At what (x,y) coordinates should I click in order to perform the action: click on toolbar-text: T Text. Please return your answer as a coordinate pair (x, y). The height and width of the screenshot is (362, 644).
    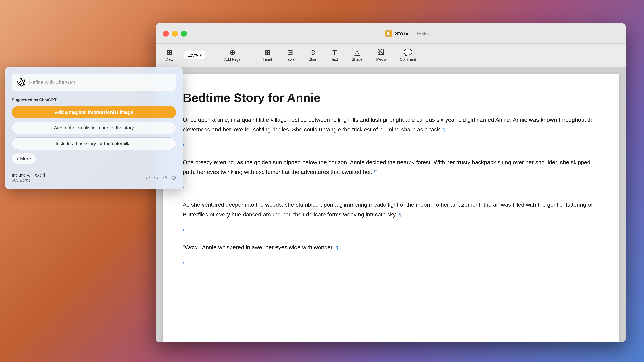
    Looking at the image, I should click on (334, 55).